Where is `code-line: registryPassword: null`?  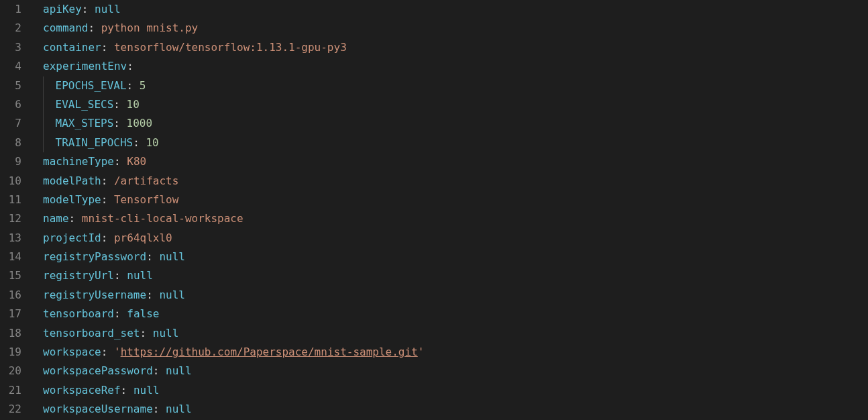
code-line: registryPassword: null is located at coordinates (455, 257).